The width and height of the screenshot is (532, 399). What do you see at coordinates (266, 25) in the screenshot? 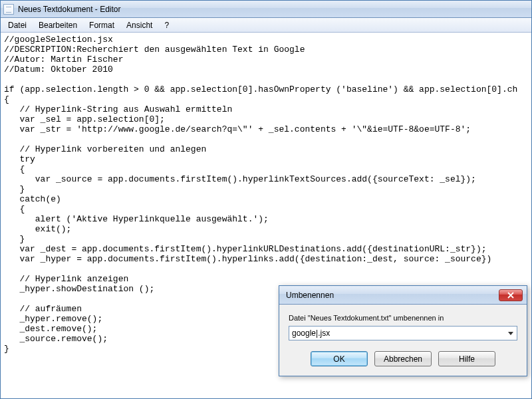
I see `menu-bar: Datei Bearbeiten Format Ansicht ?` at bounding box center [266, 25].